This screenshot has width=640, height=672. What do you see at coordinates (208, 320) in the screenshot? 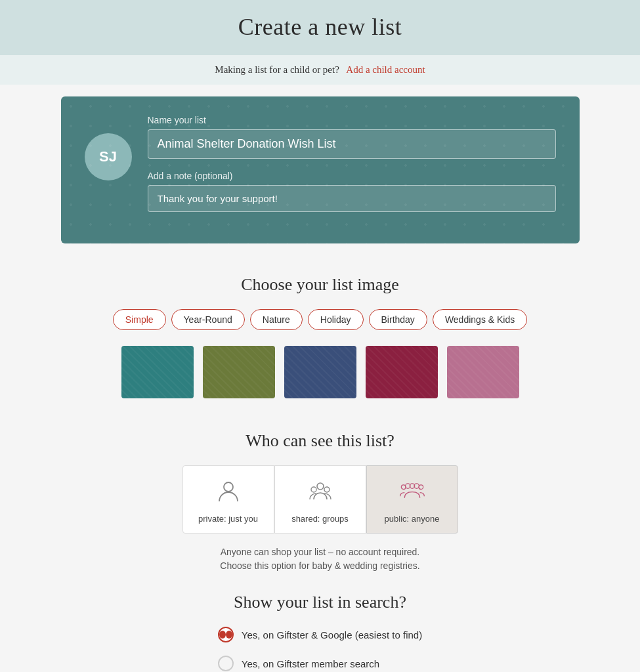
I see `tab-year-round: Year-Round` at bounding box center [208, 320].